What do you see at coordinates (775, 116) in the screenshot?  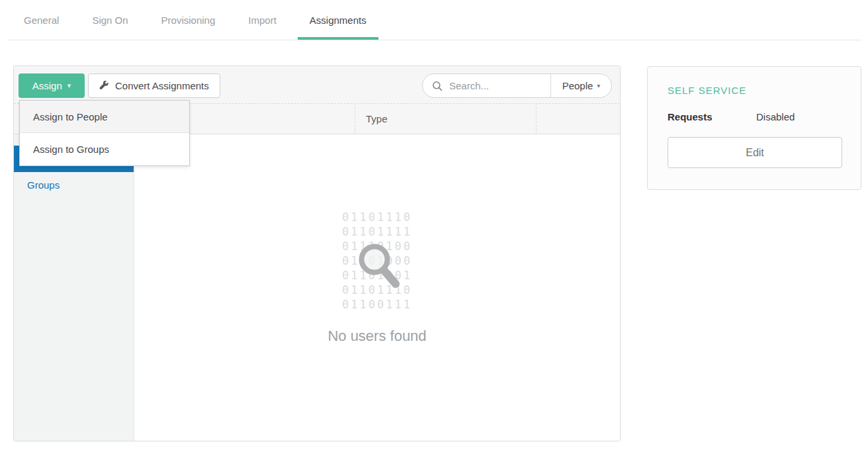 I see `requests-status-value: Disabled` at bounding box center [775, 116].